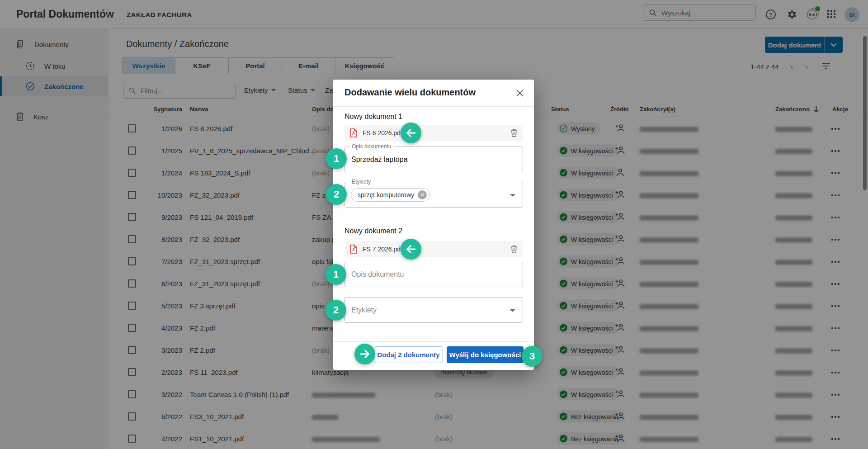 Image resolution: width=868 pixels, height=449 pixels. Describe the element at coordinates (485, 354) in the screenshot. I see `send-to-accounting-button: Wyślij do księgowości` at that location.